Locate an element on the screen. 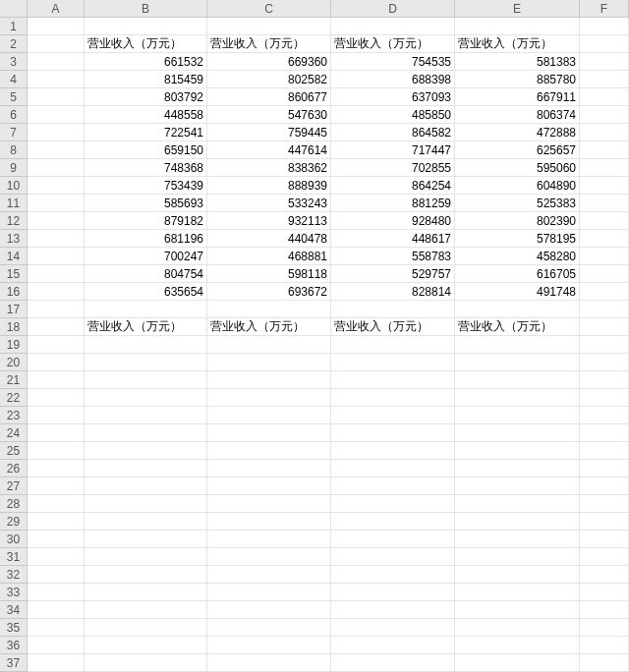 The width and height of the screenshot is (629, 672). cell-B10: 753439 is located at coordinates (145, 186).